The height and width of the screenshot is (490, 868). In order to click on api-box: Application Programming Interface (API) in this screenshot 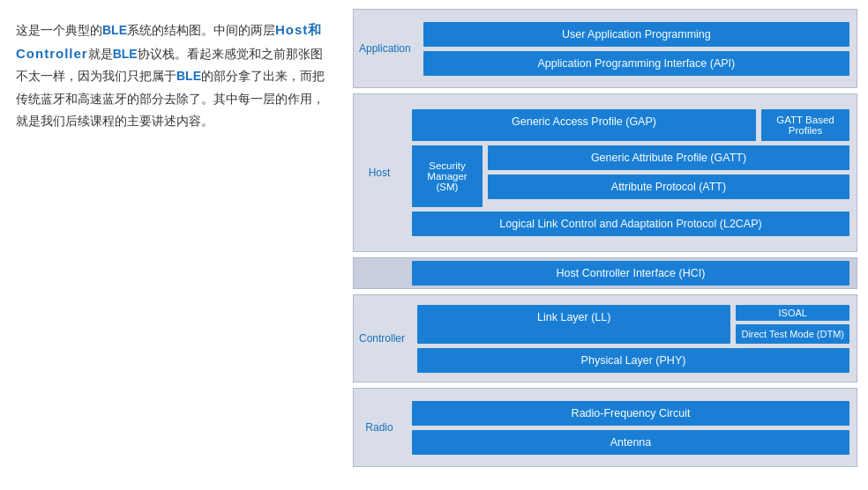, I will do `click(637, 63)`.